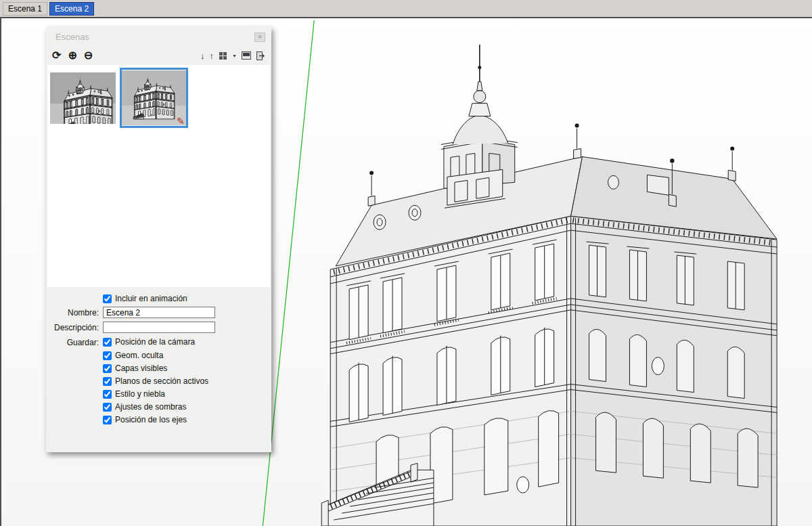  I want to click on add-scene-icon: ⊕, so click(72, 56).